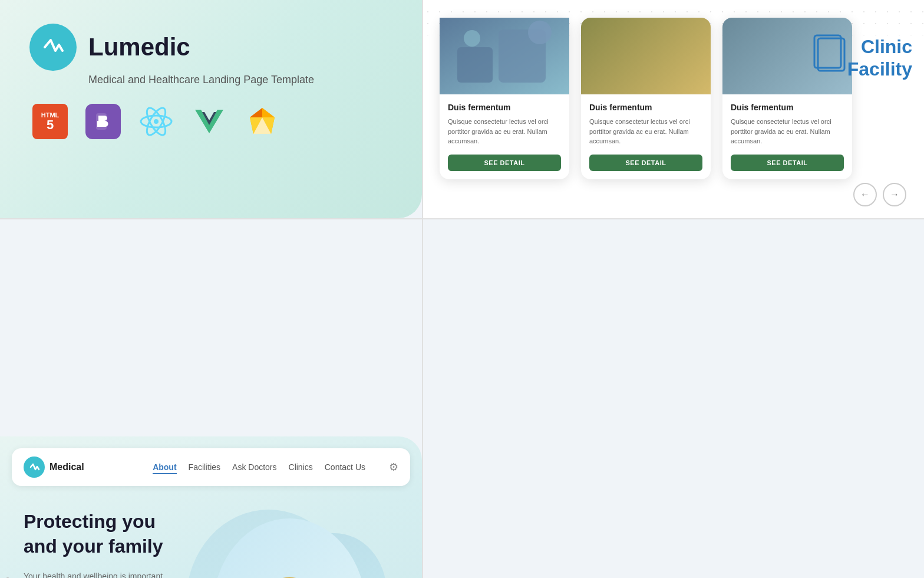 Image resolution: width=924 pixels, height=578 pixels. I want to click on clinic-facility-badge: Clinic Facility, so click(880, 58).